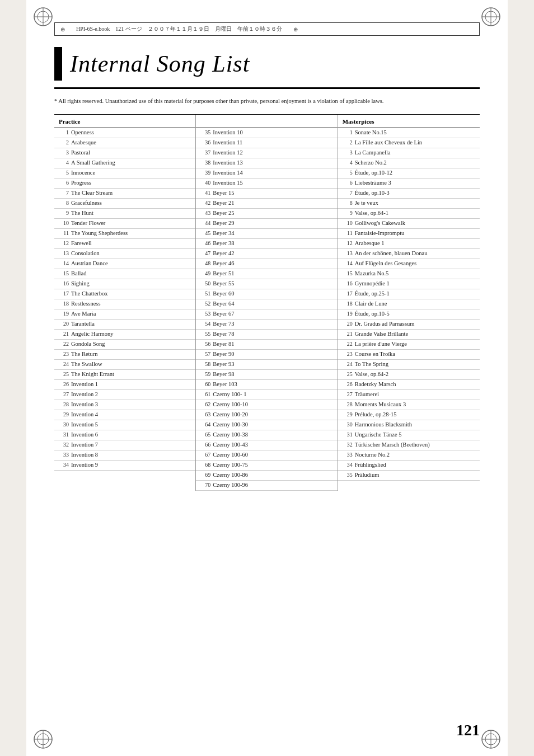 This screenshot has height=756, width=534. What do you see at coordinates (381, 344) in the screenshot?
I see `song-name: La prière d'une Vierge` at bounding box center [381, 344].